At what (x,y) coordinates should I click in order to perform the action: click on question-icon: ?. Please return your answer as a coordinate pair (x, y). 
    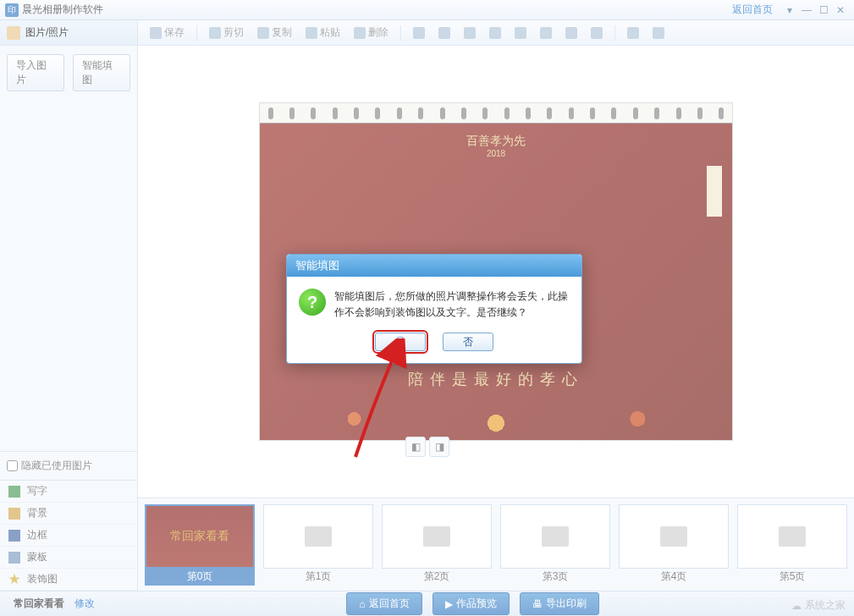
    Looking at the image, I should click on (312, 302).